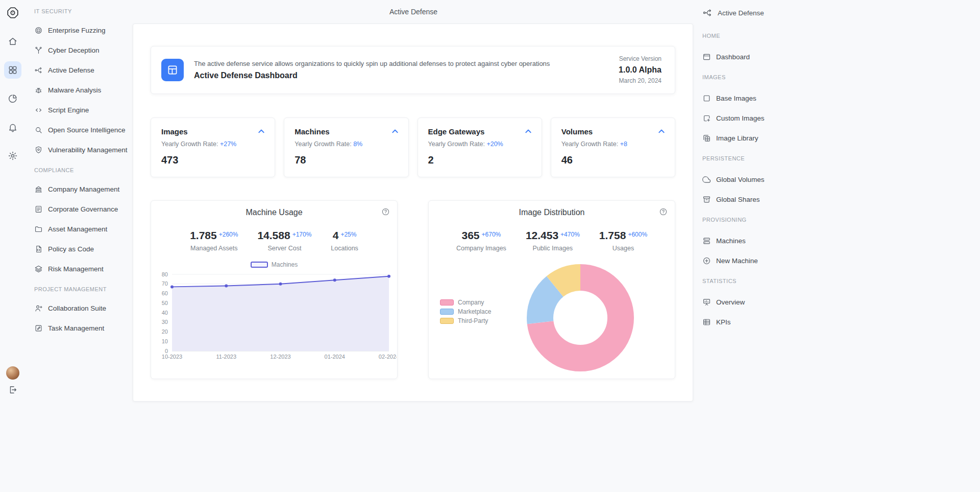  I want to click on sidebar-item-corporate-governance: Corporate Governance, so click(84, 209).